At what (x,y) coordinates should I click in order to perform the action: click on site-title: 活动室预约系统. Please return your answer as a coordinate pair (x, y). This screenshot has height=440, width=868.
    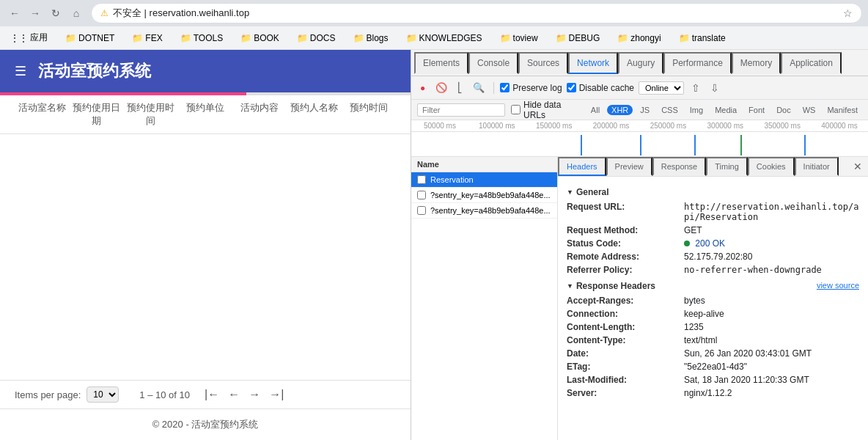
    Looking at the image, I should click on (95, 71).